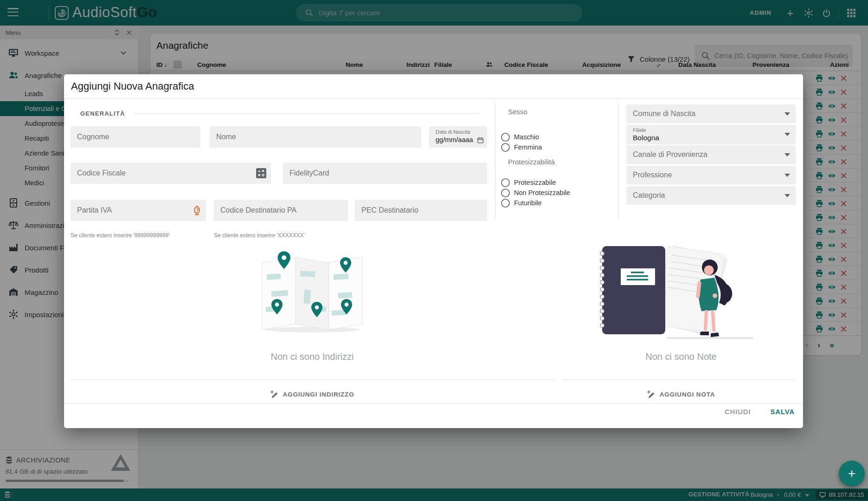 This screenshot has width=868, height=501. I want to click on add-record-fab: +, so click(852, 474).